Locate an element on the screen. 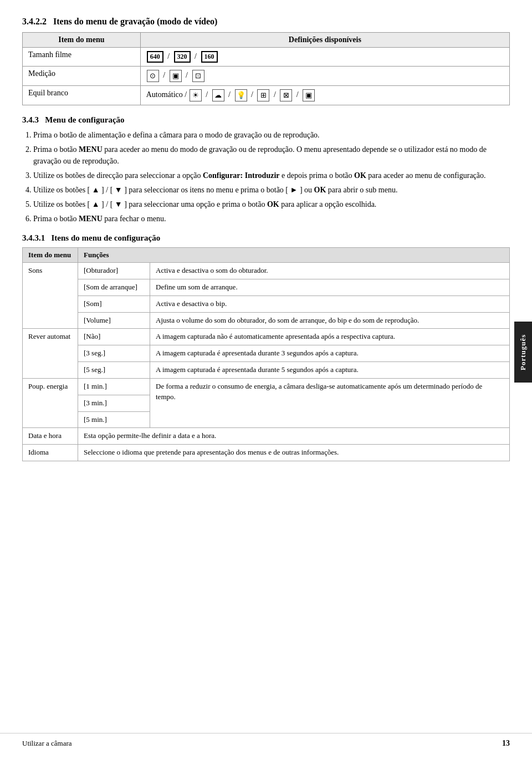 This screenshot has height=759, width=532. video-value-equil: Automático / ☀ / ☁ / 💡 / ⊞ / ⊠ / ▣ is located at coordinates (325, 95).